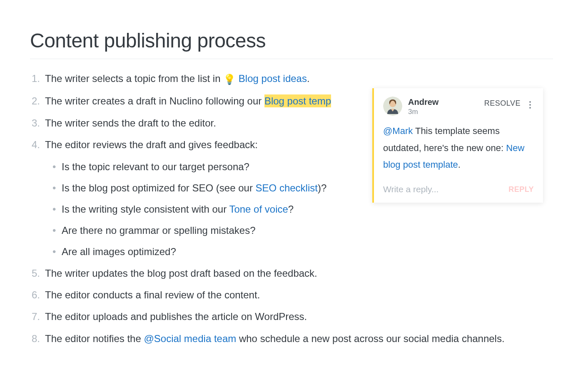 The image size is (583, 392). I want to click on mention-mark: @Mark, so click(398, 131).